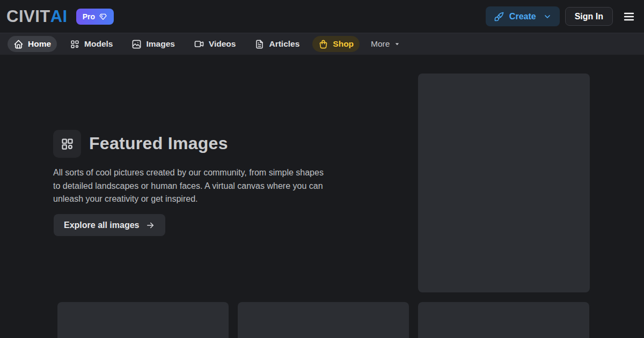  I want to click on nav-item-articles: Articles, so click(277, 44).